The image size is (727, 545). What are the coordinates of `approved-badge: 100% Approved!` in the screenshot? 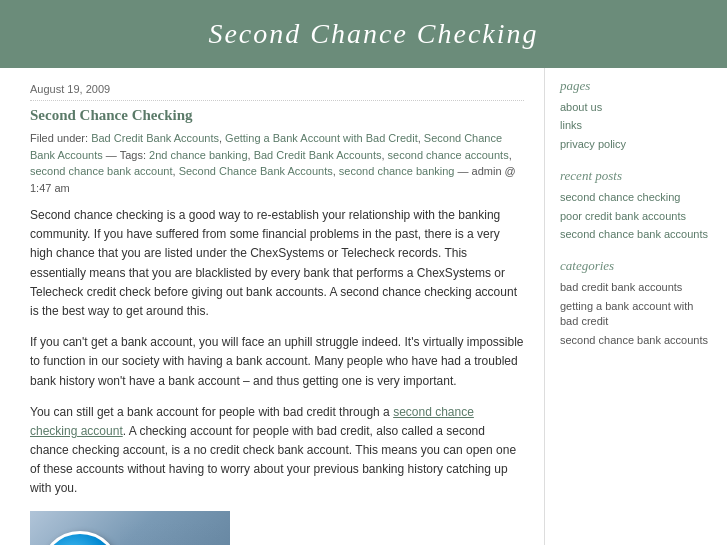 It's located at (80, 538).